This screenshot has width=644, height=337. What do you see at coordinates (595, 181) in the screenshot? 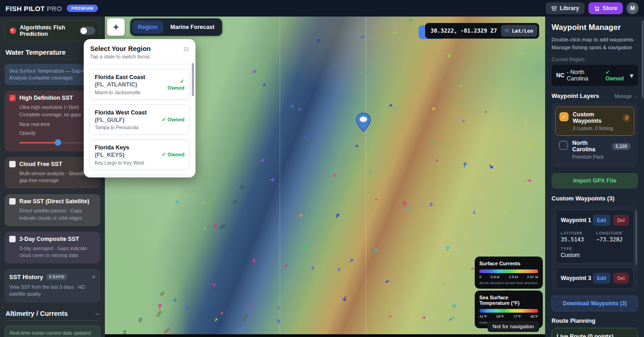
I see `import-gpx-button: Import GPX File` at bounding box center [595, 181].